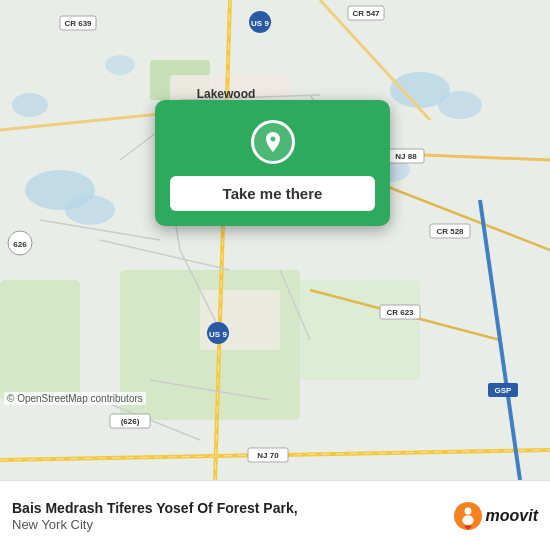 This screenshot has width=550, height=550. What do you see at coordinates (272, 163) in the screenshot?
I see `popup-card: Take me there` at bounding box center [272, 163].